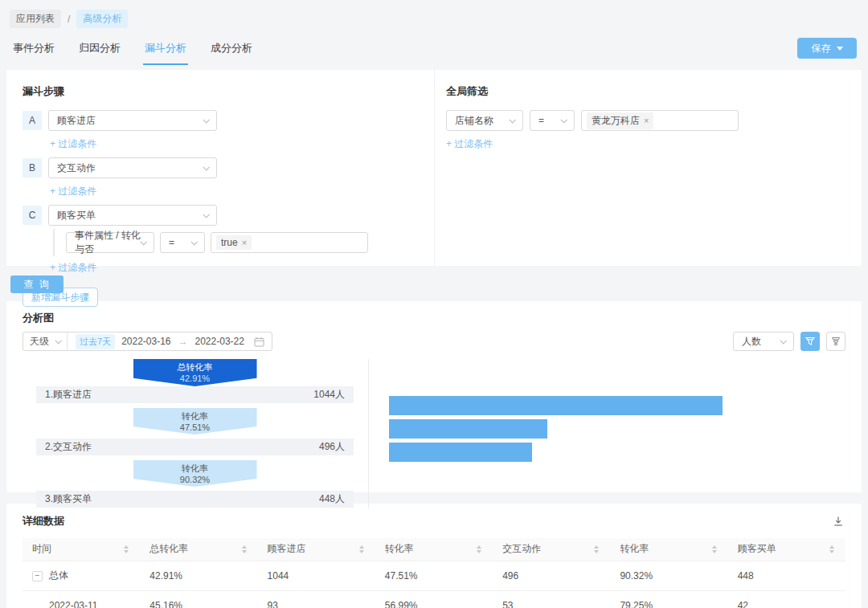  Describe the element at coordinates (434, 341) in the screenshot. I see `chart-controls: 天级 过去7天 2022-03-16 → 2022-03-22 人数` at that location.